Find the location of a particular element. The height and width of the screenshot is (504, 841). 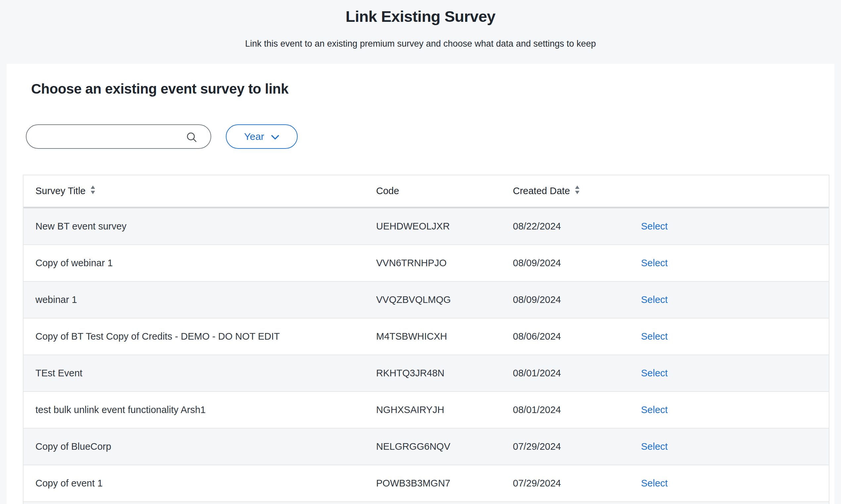

search-input is located at coordinates (118, 137).